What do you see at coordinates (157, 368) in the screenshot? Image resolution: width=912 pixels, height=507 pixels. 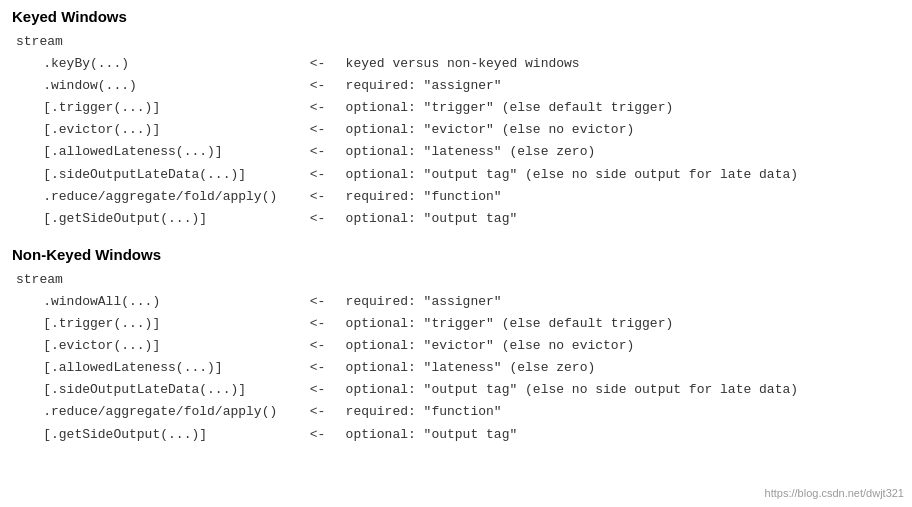 I see `method-1-3: [.allowedLateness(...)]` at bounding box center [157, 368].